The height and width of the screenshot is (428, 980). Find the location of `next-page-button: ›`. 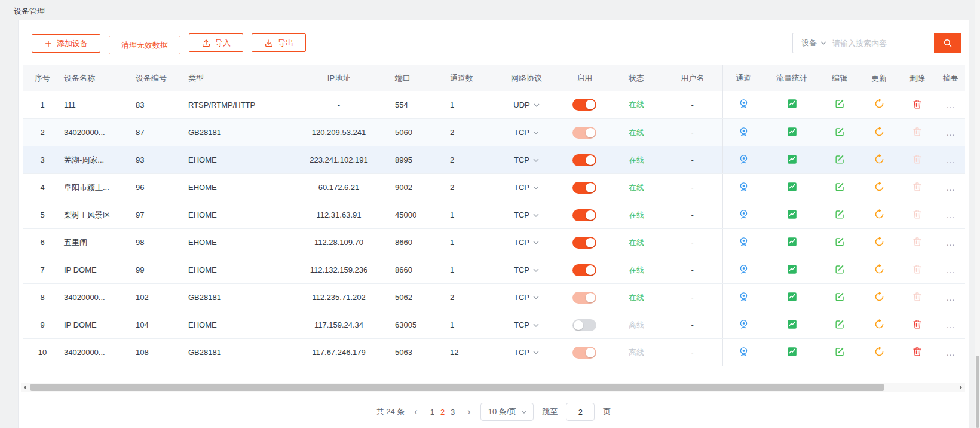

next-page-button: › is located at coordinates (468, 412).